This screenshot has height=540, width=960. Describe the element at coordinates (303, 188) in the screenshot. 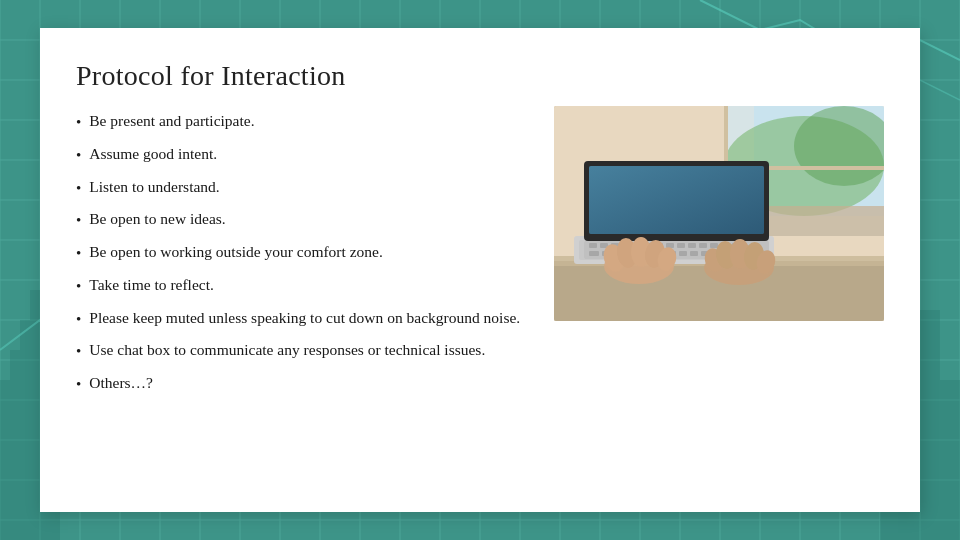

I see `list-item: • Listen to understand.` at that location.